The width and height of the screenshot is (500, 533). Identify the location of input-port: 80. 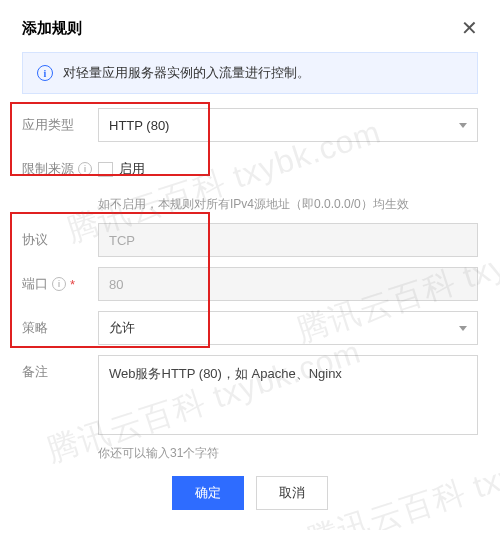
(288, 284).